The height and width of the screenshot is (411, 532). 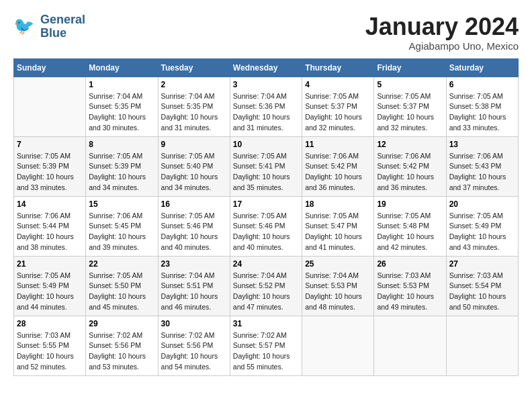 I want to click on day-info: Sunrise: 7:05 AMSunset: 5:39 PMDaylight:…, so click(x=50, y=172).